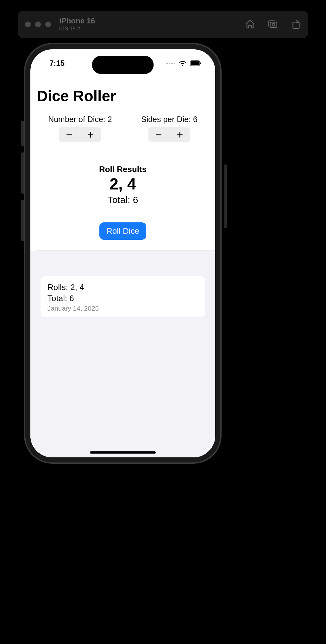 The height and width of the screenshot is (644, 326). Describe the element at coordinates (250, 24) in the screenshot. I see `home-icon` at that location.